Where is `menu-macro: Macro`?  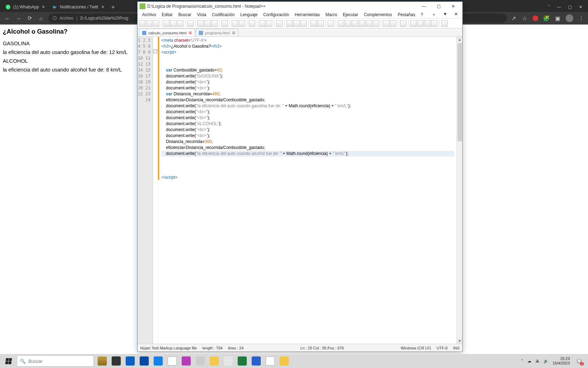
menu-macro: Macro is located at coordinates (331, 15).